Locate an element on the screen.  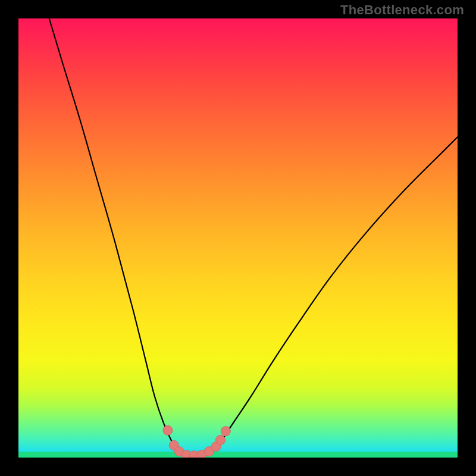
watermark-text: TheBottleneck.com is located at coordinates (402, 10).